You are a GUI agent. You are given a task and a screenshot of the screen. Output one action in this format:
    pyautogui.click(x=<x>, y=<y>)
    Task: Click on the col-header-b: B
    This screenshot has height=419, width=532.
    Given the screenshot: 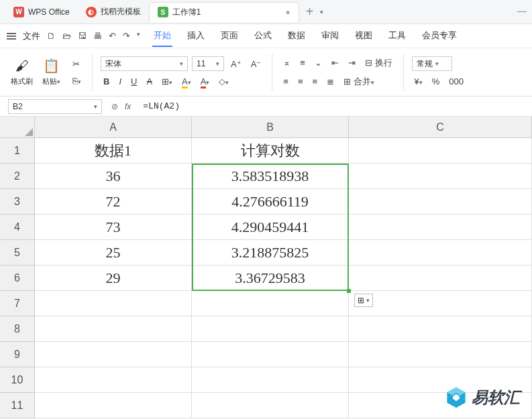 What is the action you would take?
    pyautogui.click(x=270, y=127)
    